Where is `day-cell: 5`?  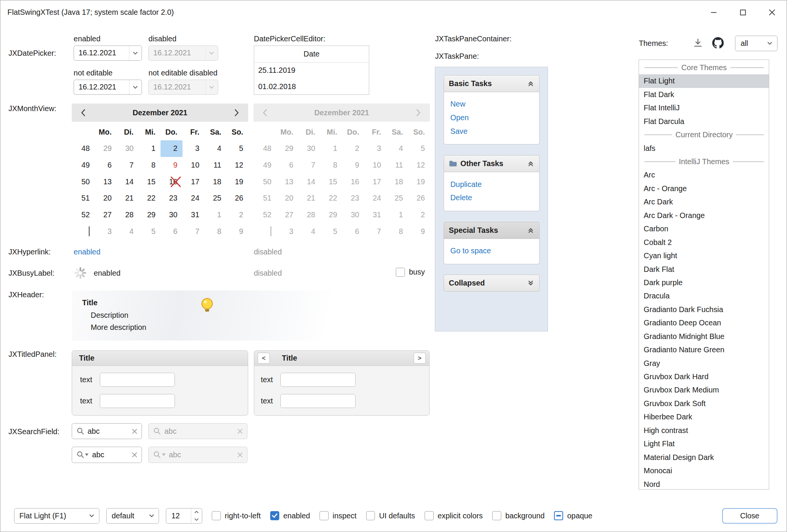 day-cell: 5 is located at coordinates (150, 231).